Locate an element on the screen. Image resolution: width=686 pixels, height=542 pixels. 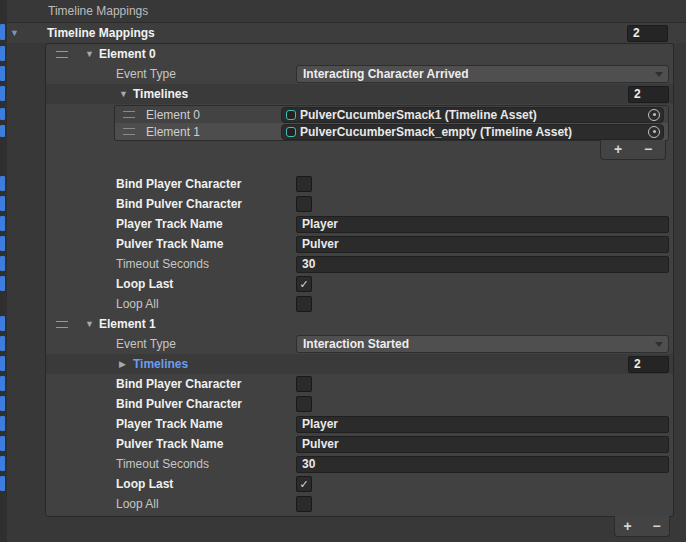
pulver-track-name-label: Pulver Track Name is located at coordinates (206, 244).